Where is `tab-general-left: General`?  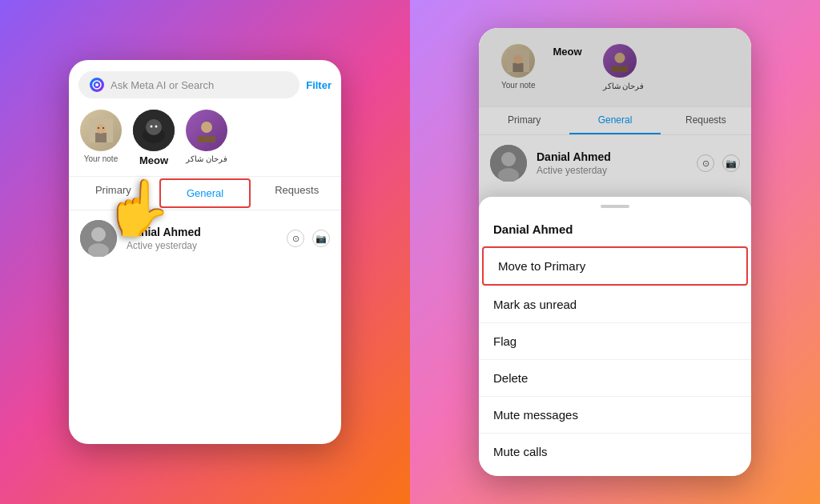 tab-general-left: General is located at coordinates (205, 194).